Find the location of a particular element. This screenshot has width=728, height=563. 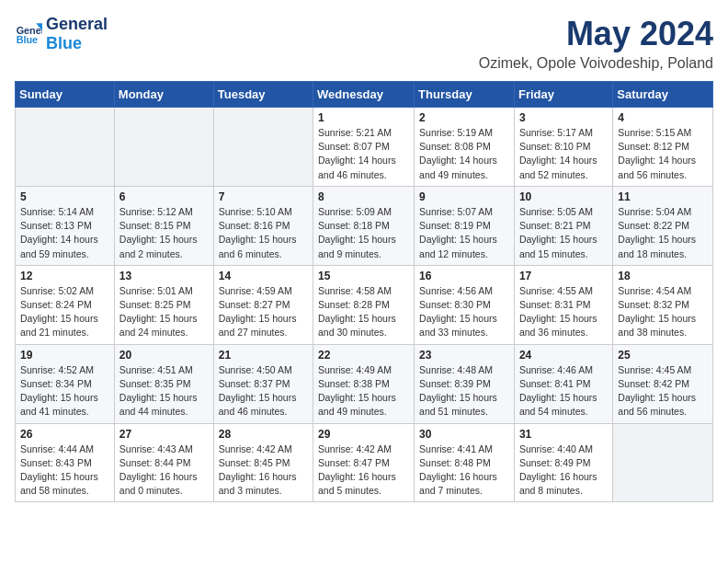

day-info: Sunrise: 4:46 AM Sunset: 8:41 PM Dayligh… is located at coordinates (563, 392).